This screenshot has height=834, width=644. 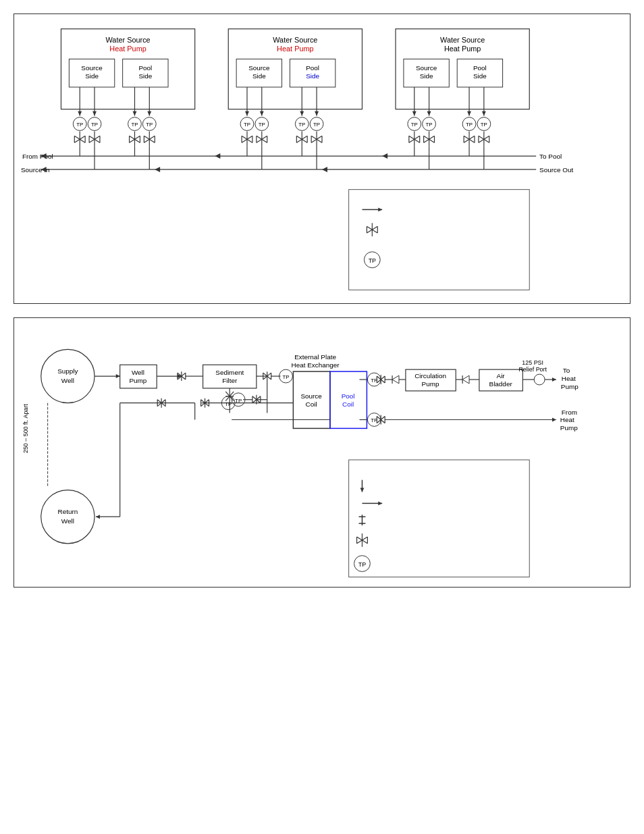 What do you see at coordinates (431, 375) in the screenshot?
I see `circulation-pump-label1: Circulation` at bounding box center [431, 375].